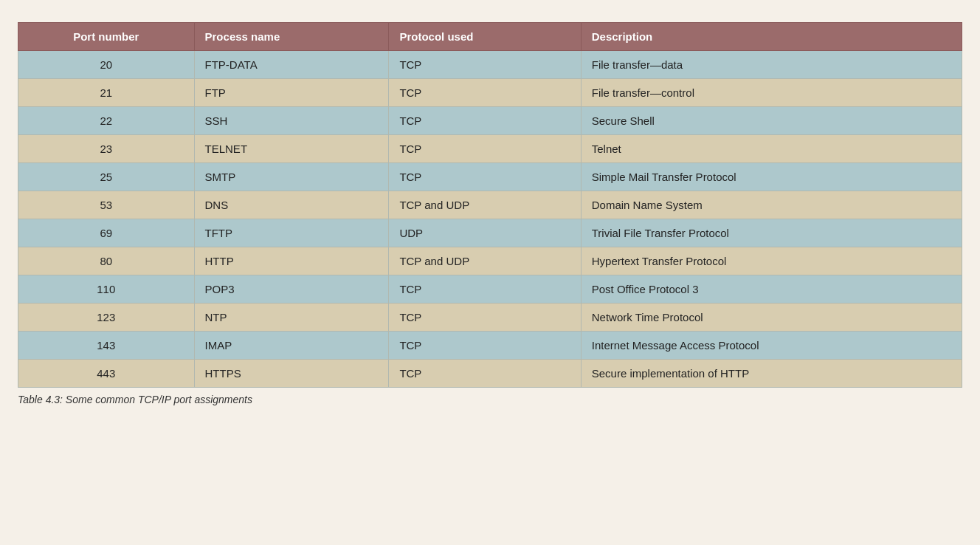 Image resolution: width=980 pixels, height=545 pixels. What do you see at coordinates (490, 205) in the screenshot?
I see `table-row: 53DNSTCP and UDPDomain Name System` at bounding box center [490, 205].